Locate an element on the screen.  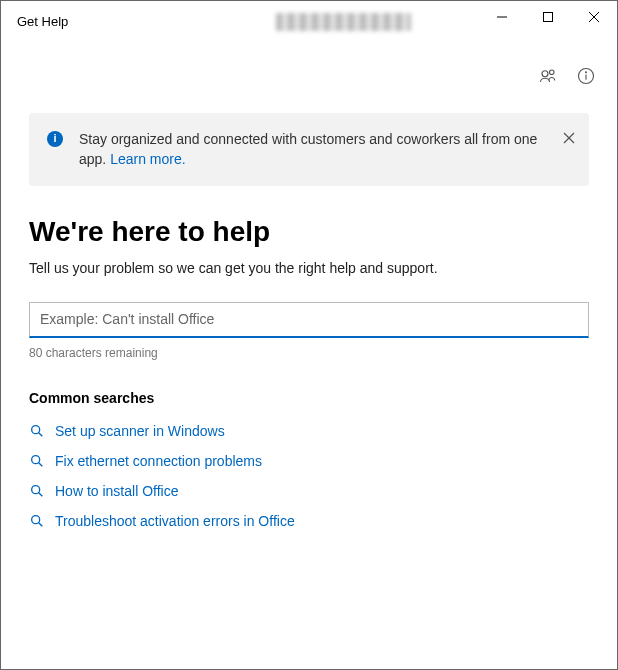
info-badge-icon: i is located at coordinates (55, 139).